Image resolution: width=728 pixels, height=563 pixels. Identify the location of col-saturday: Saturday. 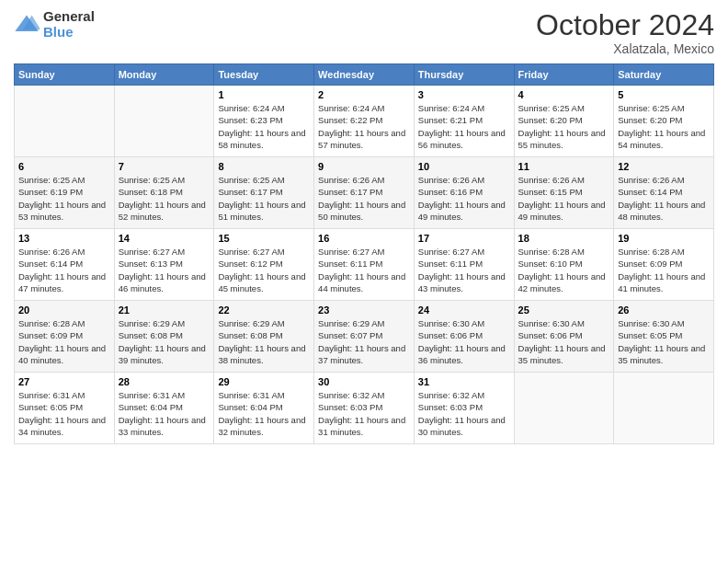
(664, 75).